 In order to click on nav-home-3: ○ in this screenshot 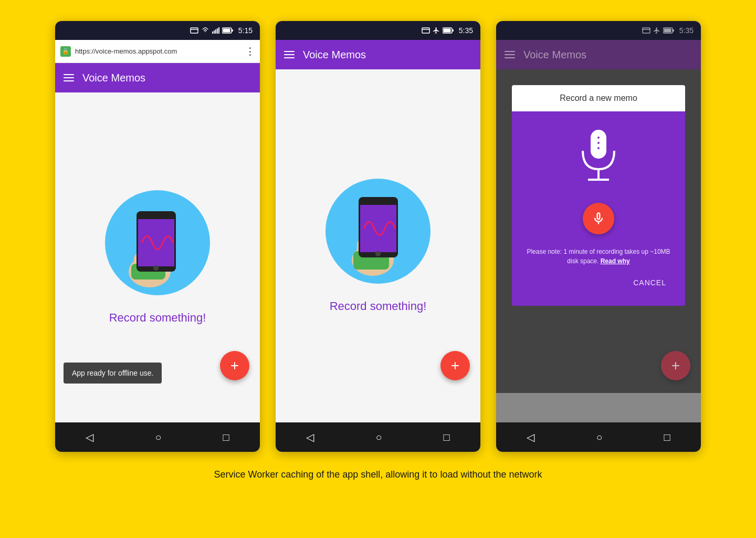, I will do `click(599, 437)`.